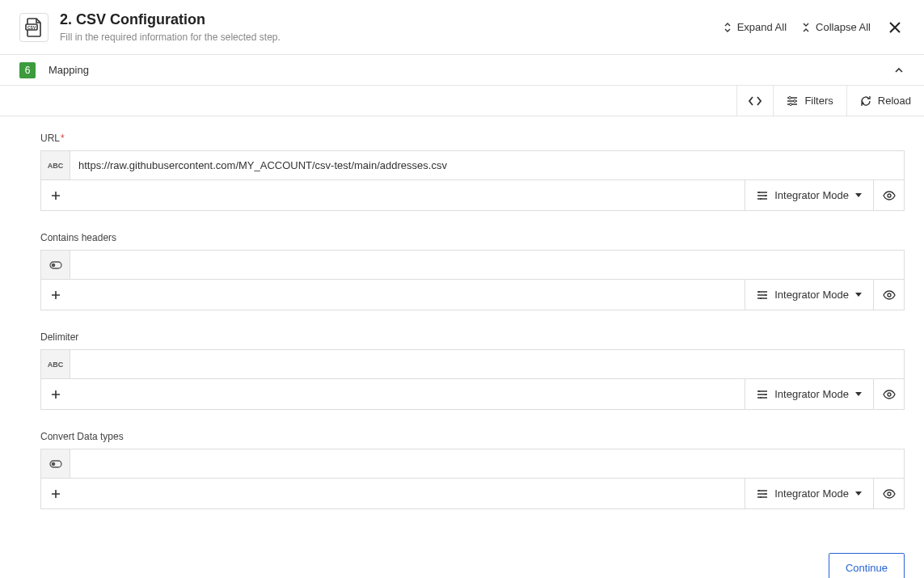 This screenshot has width=924, height=578. Describe the element at coordinates (391, 27) in the screenshot. I see `header-titles: 2. CSV Configuration Fill in the require…` at that location.